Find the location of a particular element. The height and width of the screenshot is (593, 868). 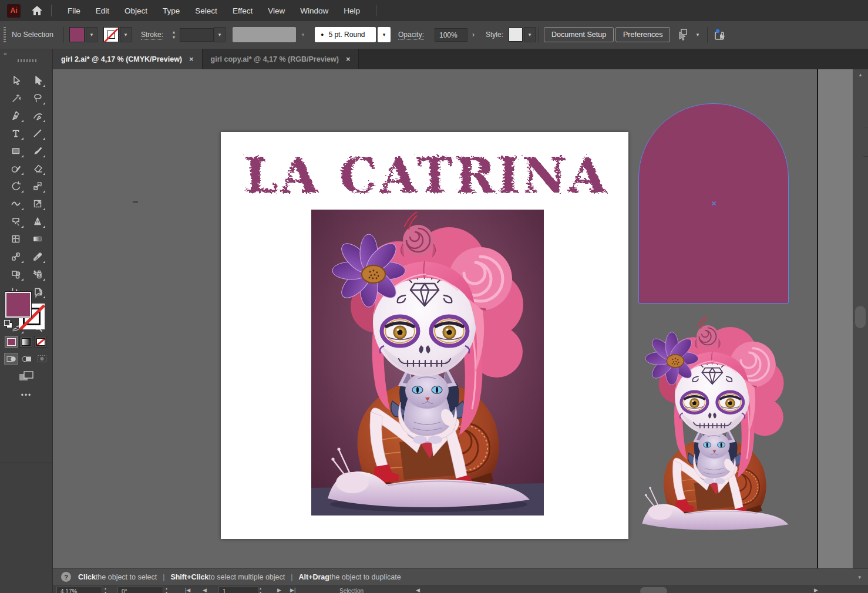

style-swatch is located at coordinates (516, 35).